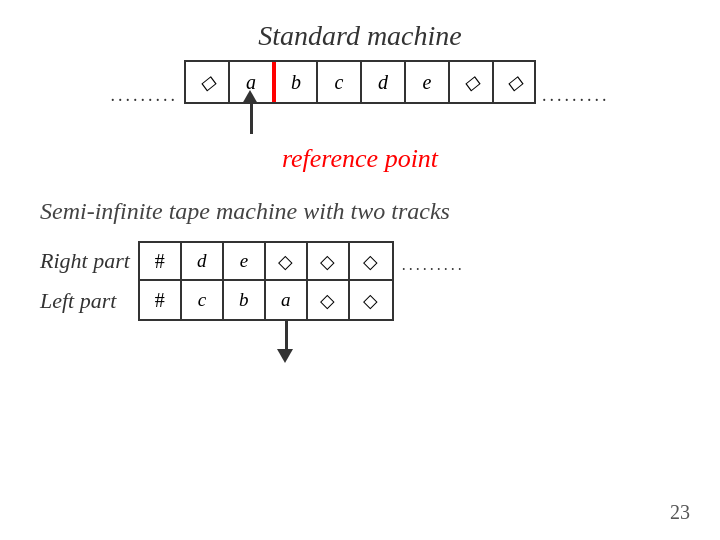 Image resolution: width=720 pixels, height=540 pixels. What do you see at coordinates (514, 82) in the screenshot?
I see `tape-cell-7: ◇` at bounding box center [514, 82].